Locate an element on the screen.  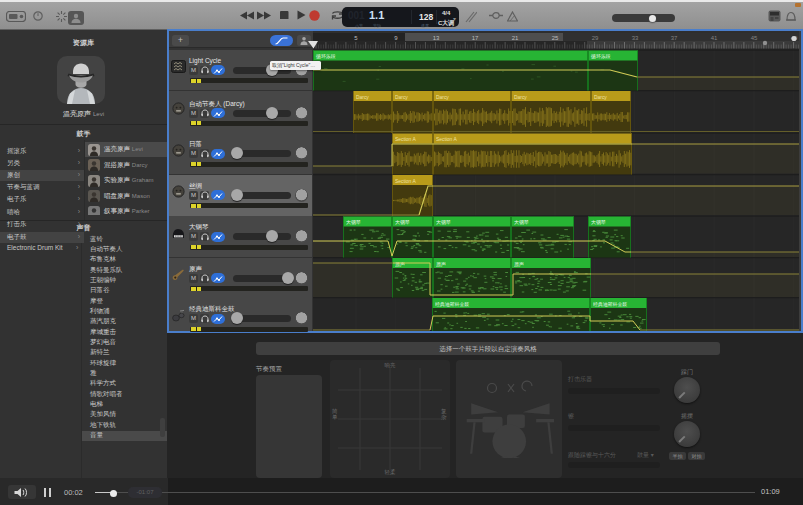
svg-text: 33 is located at coordinates (636, 38).